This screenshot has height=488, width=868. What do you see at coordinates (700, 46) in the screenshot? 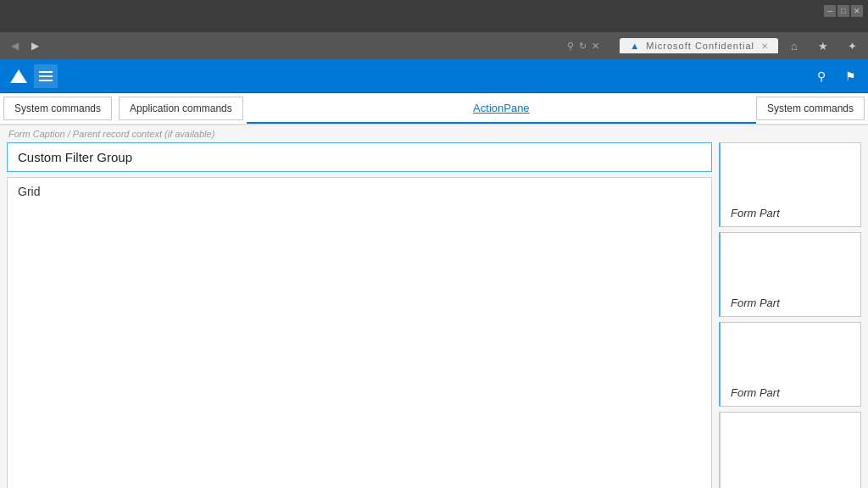
I see `tab-label: Microsoft Confidential` at bounding box center [700, 46].